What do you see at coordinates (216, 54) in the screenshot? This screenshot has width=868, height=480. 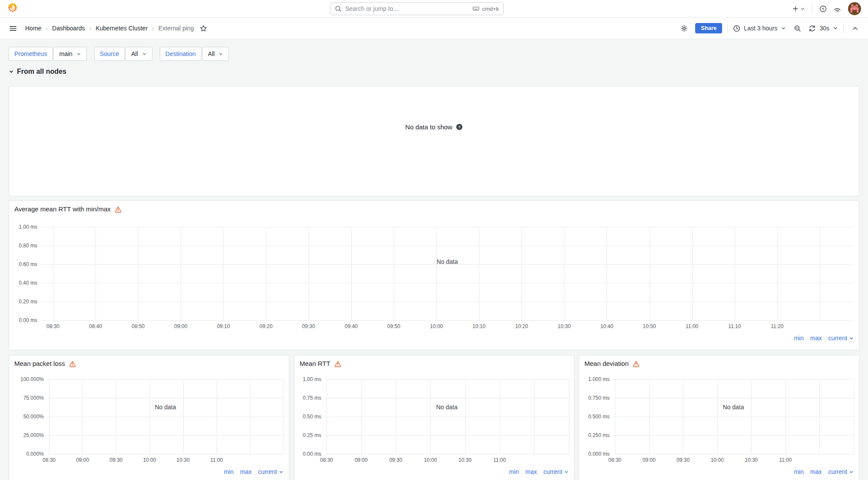 I see `variable-value-destination: All` at bounding box center [216, 54].